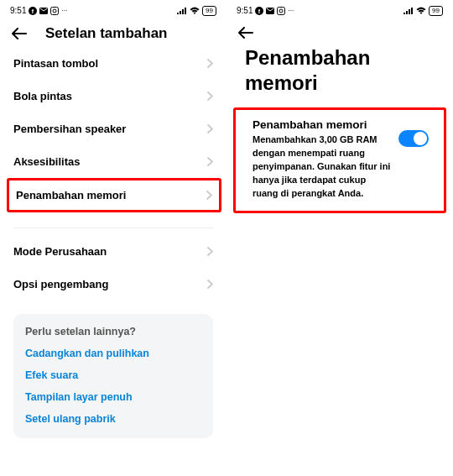 The image size is (453, 476). What do you see at coordinates (113, 376) in the screenshot?
I see `info-card: Perlu setelan lainnya? Cadangkan dan pul…` at bounding box center [113, 376].